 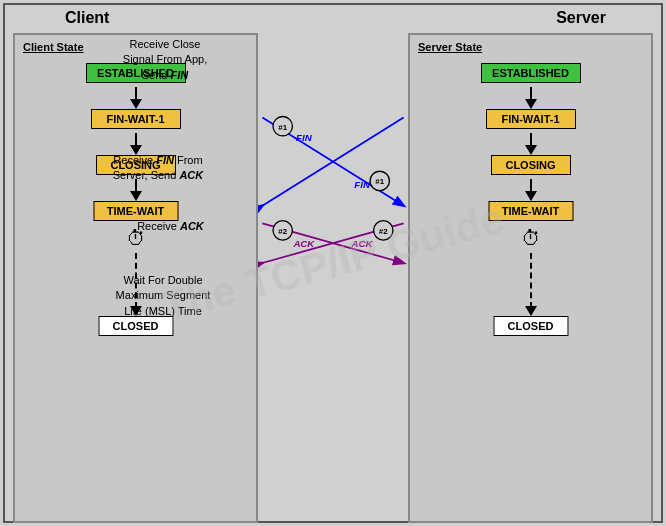 I want to click on arrowhead3-client, so click(x=136, y=196).